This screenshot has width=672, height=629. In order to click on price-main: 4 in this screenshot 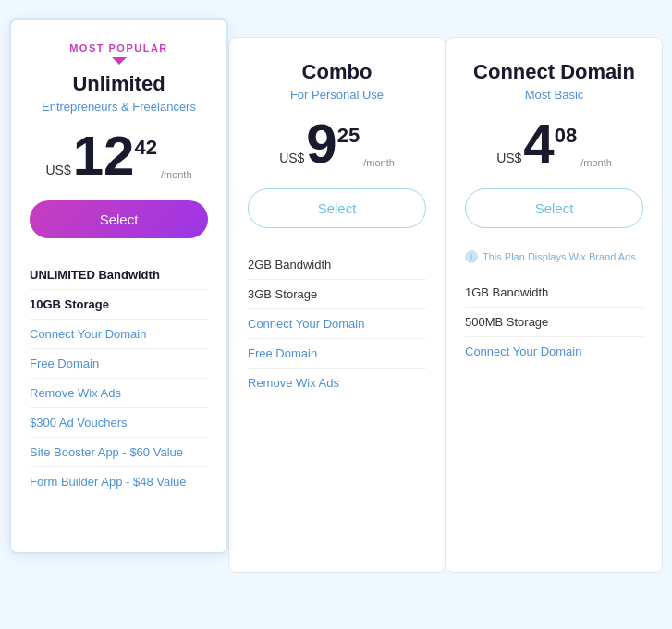, I will do `click(538, 144)`.